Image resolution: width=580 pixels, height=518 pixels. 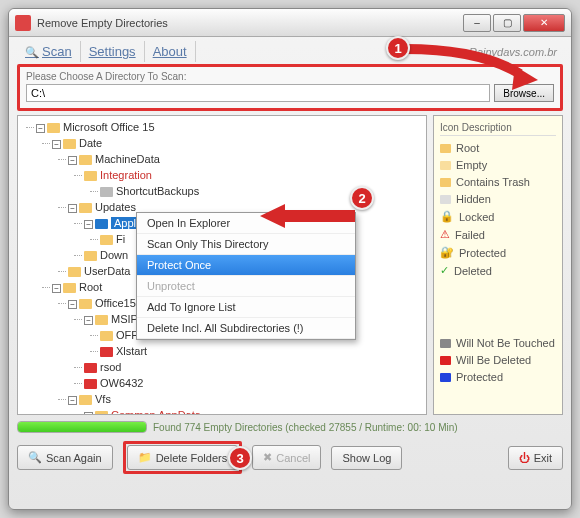 I want to click on tree-node: Integration, so click(x=126, y=175).